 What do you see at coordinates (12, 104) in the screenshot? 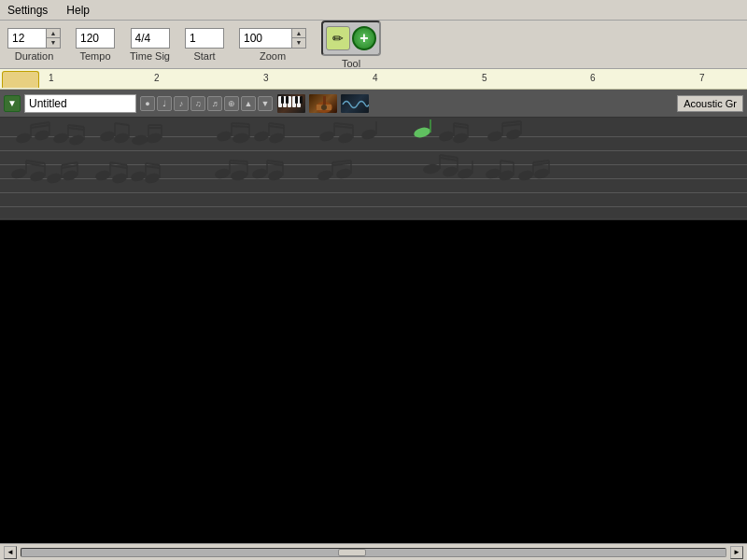
I see `track-collapse-button: ▼` at bounding box center [12, 104].